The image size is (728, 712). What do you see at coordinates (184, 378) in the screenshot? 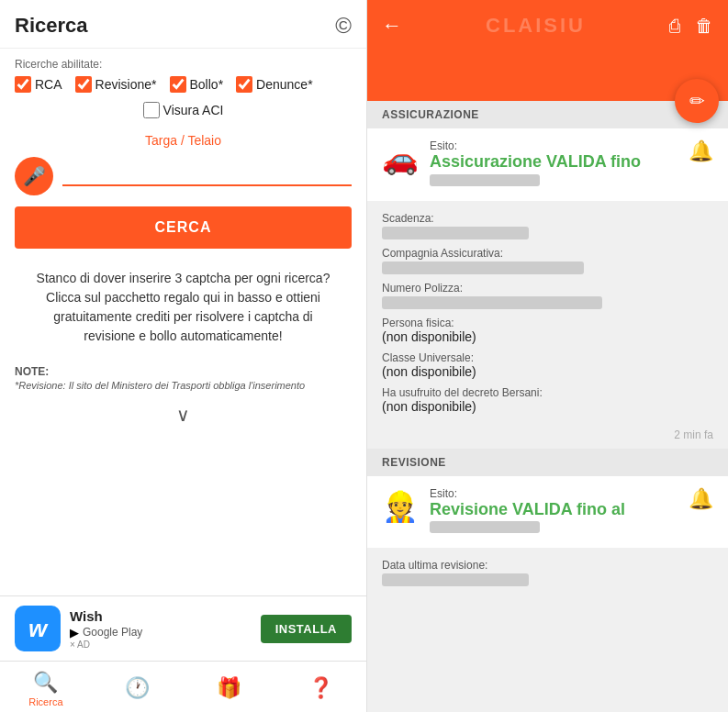
I see `note-section: NOTE: *Revisione: Il sito del Ministero …` at bounding box center [184, 378].